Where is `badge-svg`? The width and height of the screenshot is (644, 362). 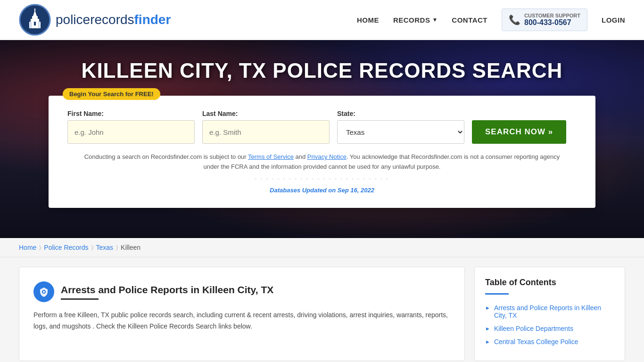
badge-svg is located at coordinates (44, 292).